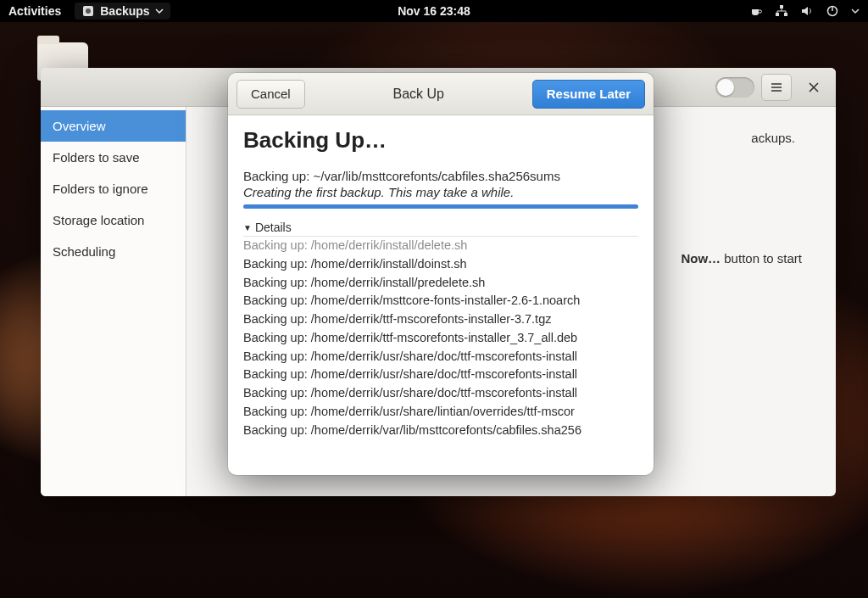 The image size is (868, 598). I want to click on progress-fill, so click(441, 207).